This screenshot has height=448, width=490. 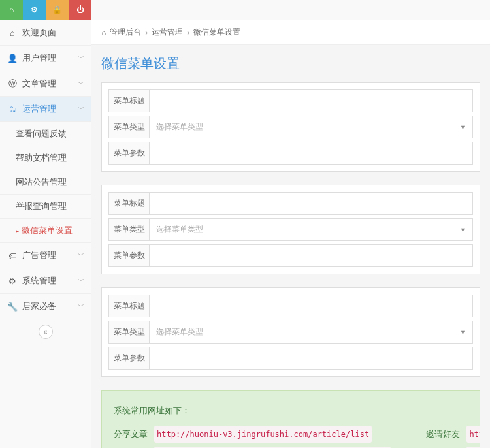 What do you see at coordinates (257, 434) in the screenshot?
I see `url-row: 分享文章http://huoniu-v3.jingrufushi.com/art…` at bounding box center [257, 434].